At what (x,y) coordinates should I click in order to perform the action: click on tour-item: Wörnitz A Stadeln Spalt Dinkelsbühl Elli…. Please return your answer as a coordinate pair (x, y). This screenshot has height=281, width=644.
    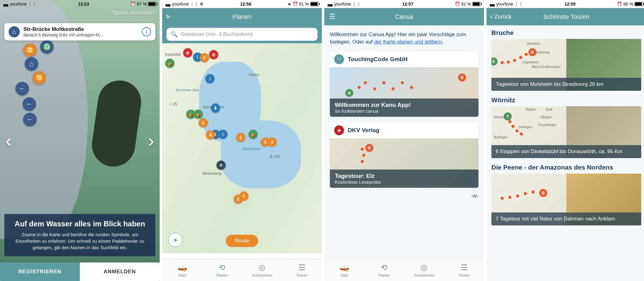
    Looking at the image, I should click on (566, 127).